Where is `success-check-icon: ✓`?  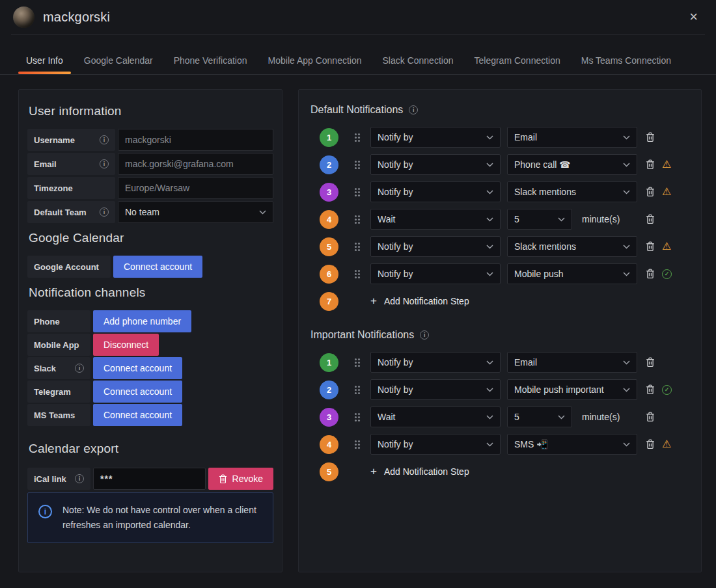
success-check-icon: ✓ is located at coordinates (667, 274).